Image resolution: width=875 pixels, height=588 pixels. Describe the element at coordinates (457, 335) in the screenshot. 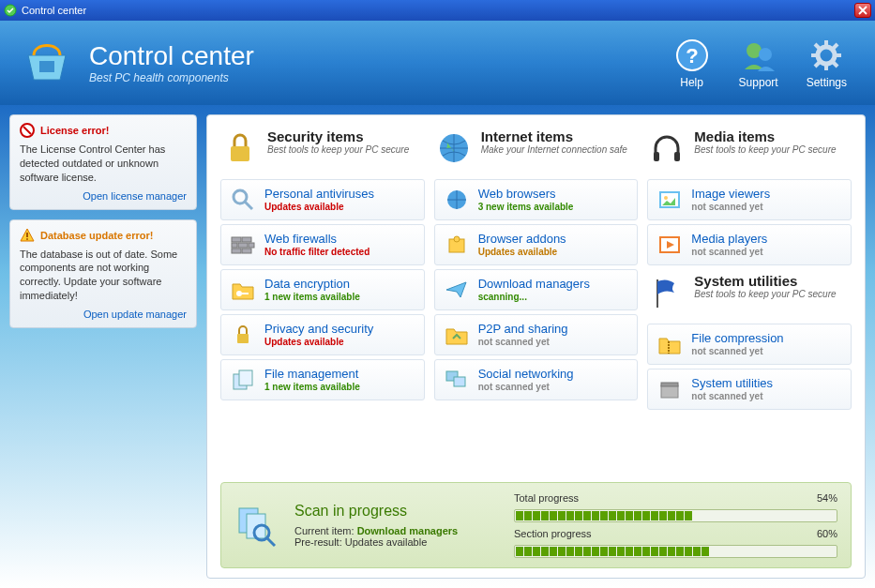

I see `folder-share-icon` at that location.